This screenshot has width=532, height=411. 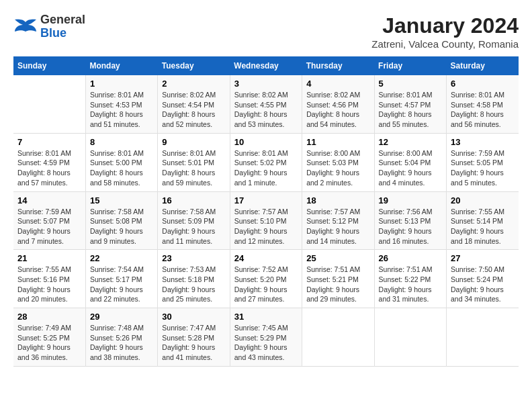 I want to click on day-info: Sunrise: 7:51 AMSunset: 5:22 PMDaylight:…, so click(x=410, y=285).